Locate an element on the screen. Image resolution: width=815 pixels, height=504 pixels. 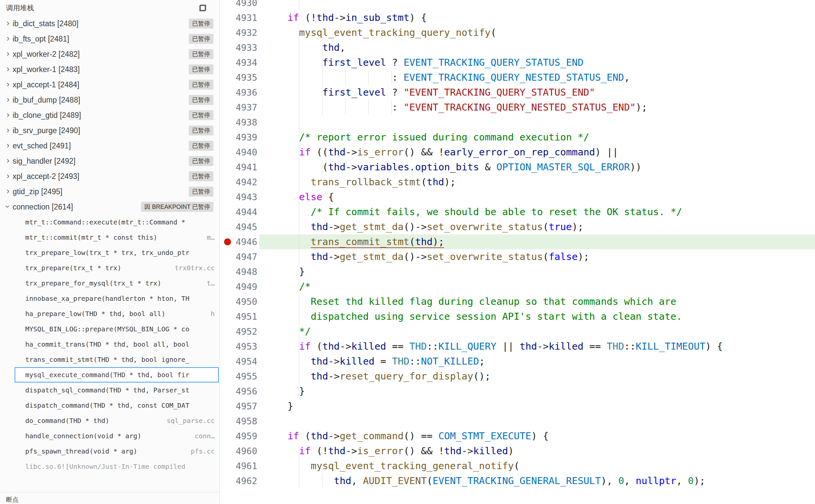
thread-row: ›ib_srv_purge [2490]已暂停 is located at coordinates (110, 131).